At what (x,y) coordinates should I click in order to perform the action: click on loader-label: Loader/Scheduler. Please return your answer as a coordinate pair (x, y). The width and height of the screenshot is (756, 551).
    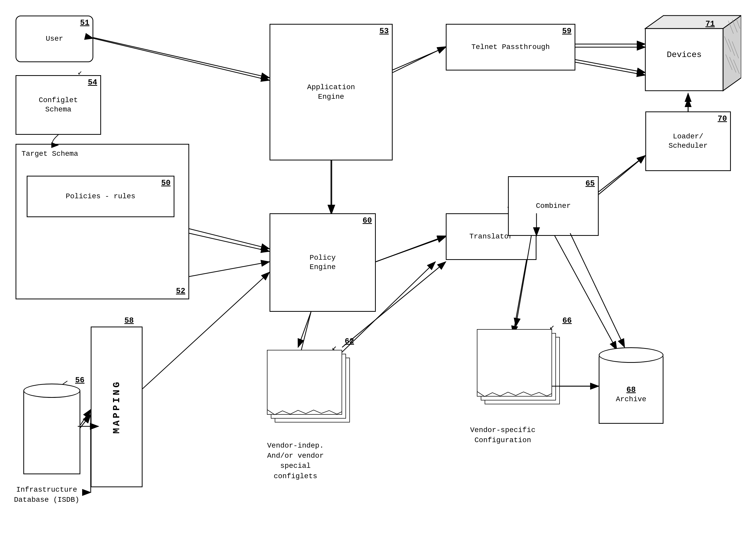
    Looking at the image, I should click on (688, 141).